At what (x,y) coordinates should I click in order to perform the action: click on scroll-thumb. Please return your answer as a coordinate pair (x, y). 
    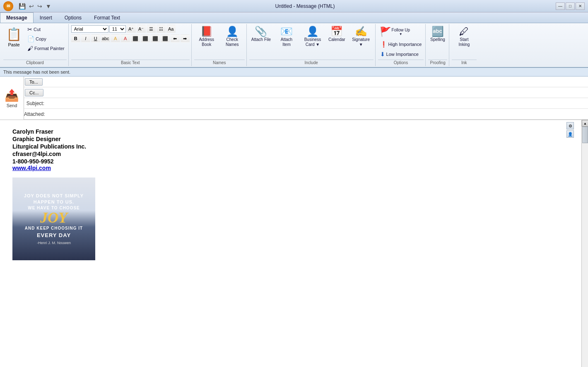
    Looking at the image, I should click on (585, 135).